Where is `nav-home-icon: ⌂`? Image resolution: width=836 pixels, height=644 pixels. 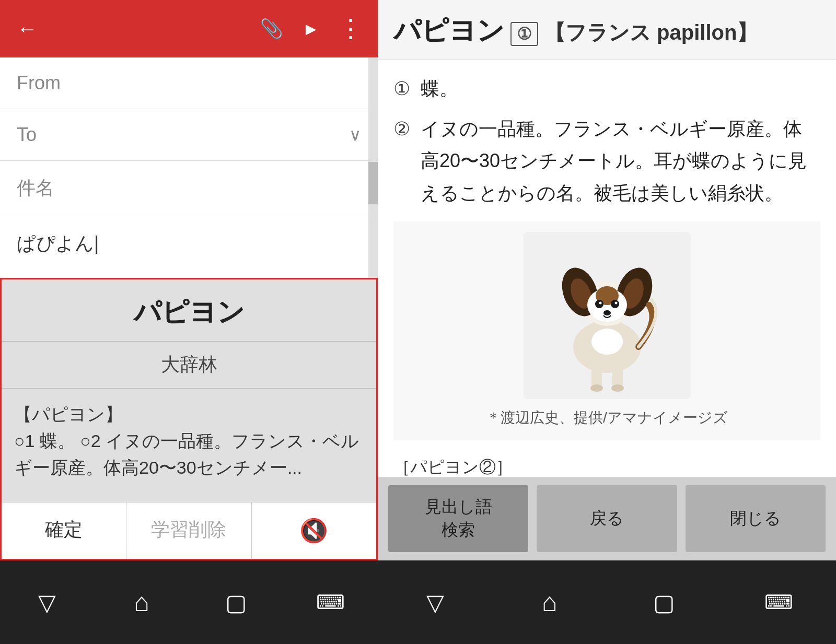 nav-home-icon: ⌂ is located at coordinates (142, 602).